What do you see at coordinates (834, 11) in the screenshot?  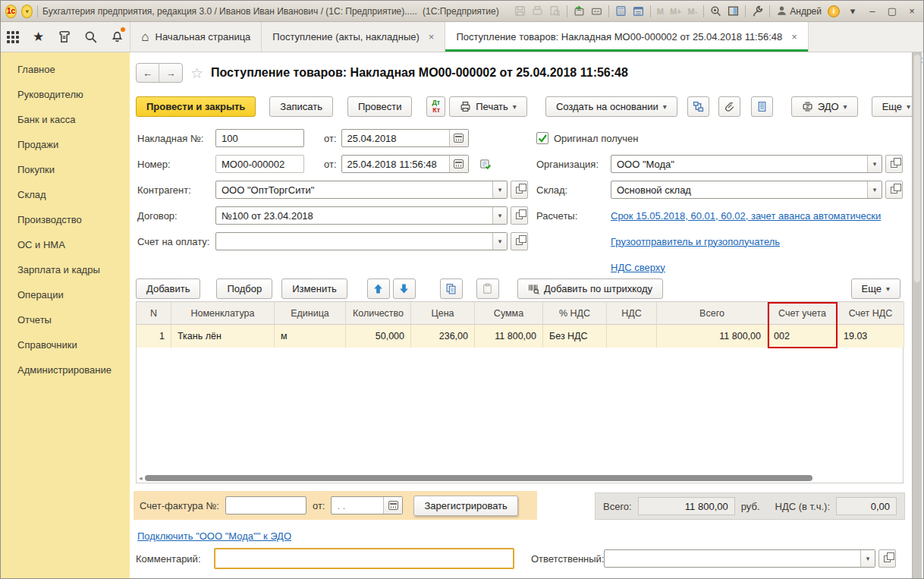 I see `info-icon: i` at bounding box center [834, 11].